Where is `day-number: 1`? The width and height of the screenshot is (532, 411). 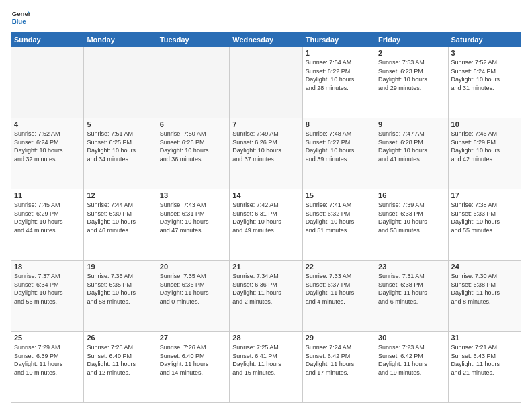 day-number: 1 is located at coordinates (339, 53).